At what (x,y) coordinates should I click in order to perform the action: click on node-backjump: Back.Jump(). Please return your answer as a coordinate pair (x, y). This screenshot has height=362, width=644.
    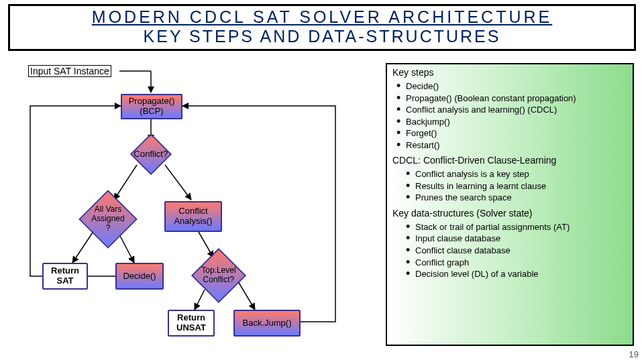
    Looking at the image, I should click on (267, 323).